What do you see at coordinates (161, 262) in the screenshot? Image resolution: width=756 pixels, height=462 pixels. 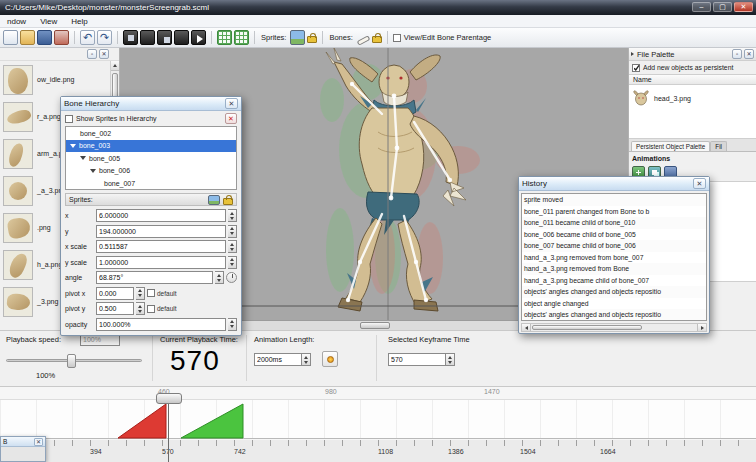 I see `yscale-input` at bounding box center [161, 262].